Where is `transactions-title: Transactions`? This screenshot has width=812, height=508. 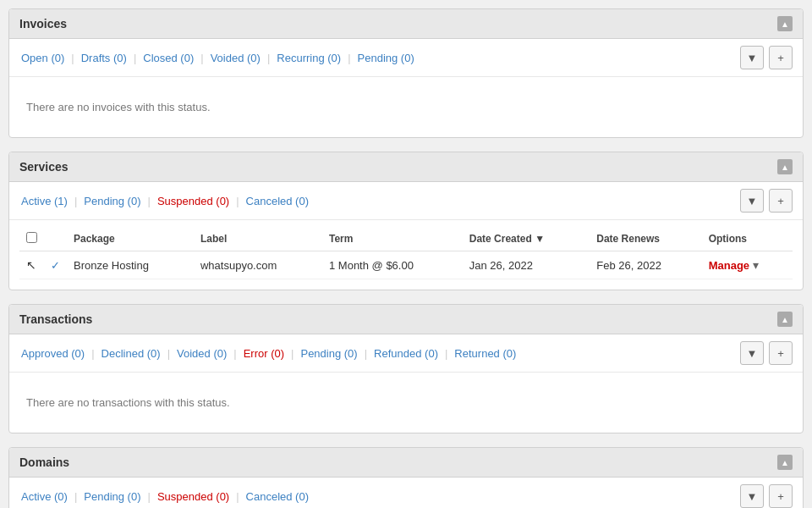
transactions-title: Transactions is located at coordinates (56, 319).